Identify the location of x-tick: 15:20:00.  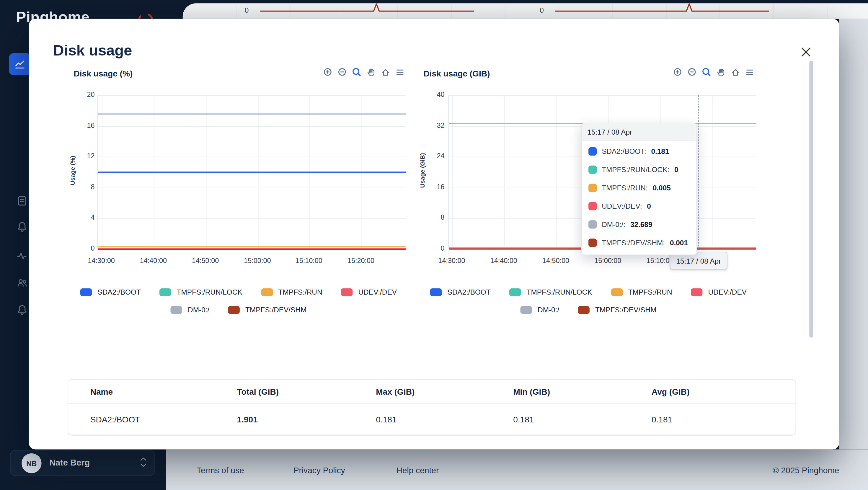
(361, 261).